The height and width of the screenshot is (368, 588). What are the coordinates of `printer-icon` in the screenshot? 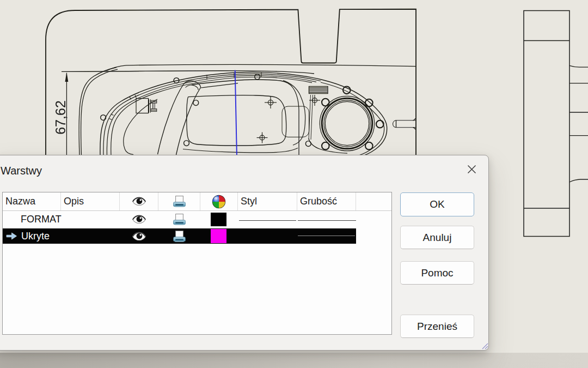 It's located at (180, 202).